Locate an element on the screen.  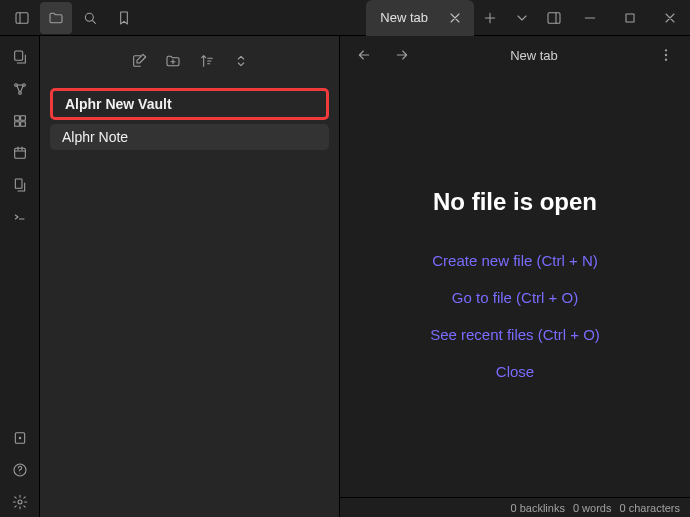
close-tab-icon is located at coordinates (455, 18).